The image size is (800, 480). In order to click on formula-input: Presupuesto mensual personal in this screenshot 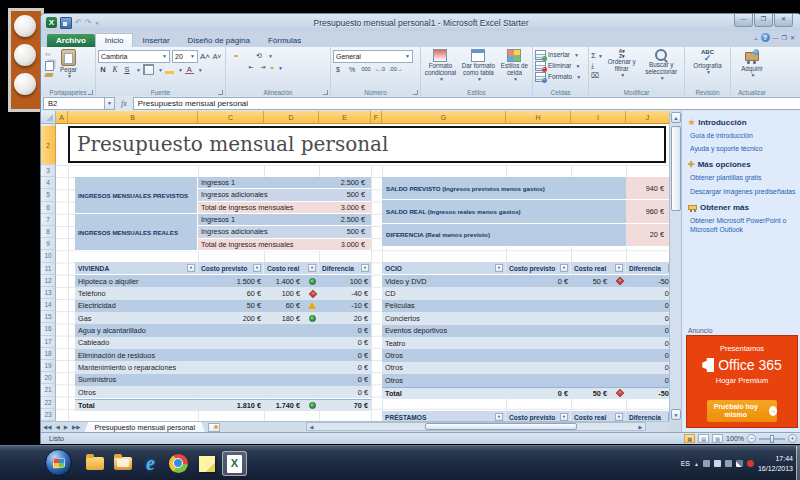, I will do `click(466, 104)`.